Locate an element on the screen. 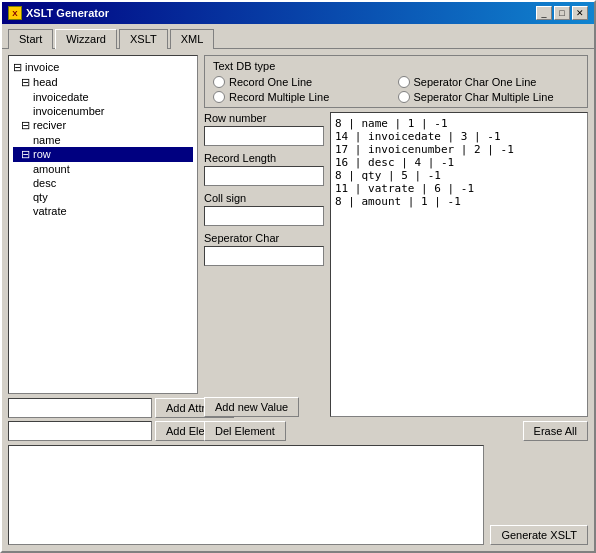  tab-start: Start is located at coordinates (30, 39).